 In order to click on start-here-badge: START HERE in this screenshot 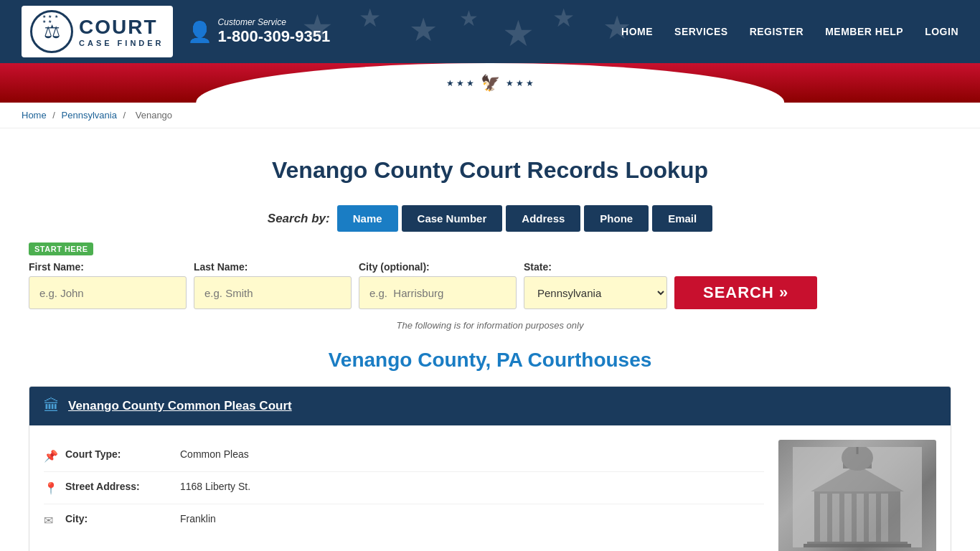, I will do `click(490, 252)`.